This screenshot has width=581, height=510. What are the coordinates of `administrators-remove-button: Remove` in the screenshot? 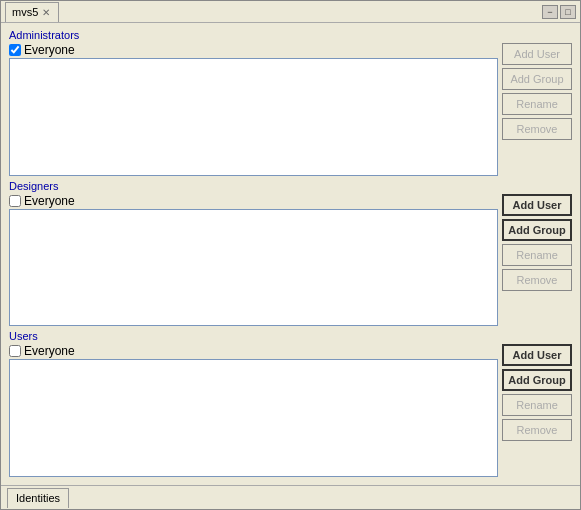 It's located at (537, 129).